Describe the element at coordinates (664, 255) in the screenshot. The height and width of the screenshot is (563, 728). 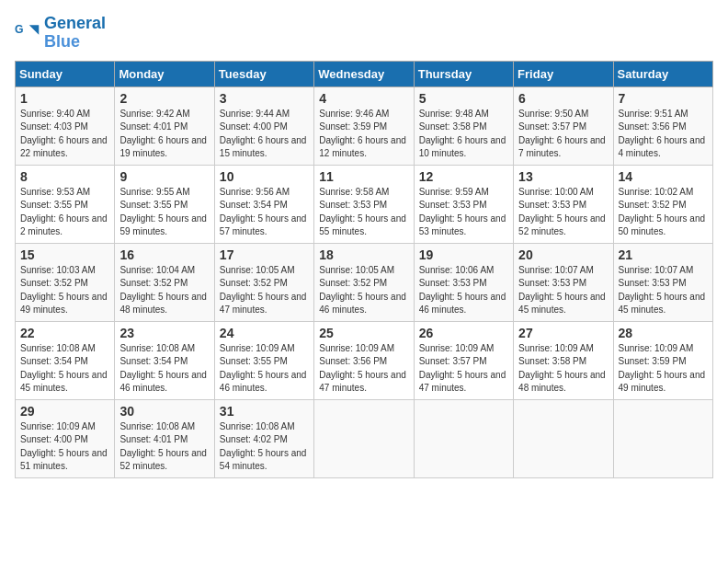
I see `day-number: 21` at that location.